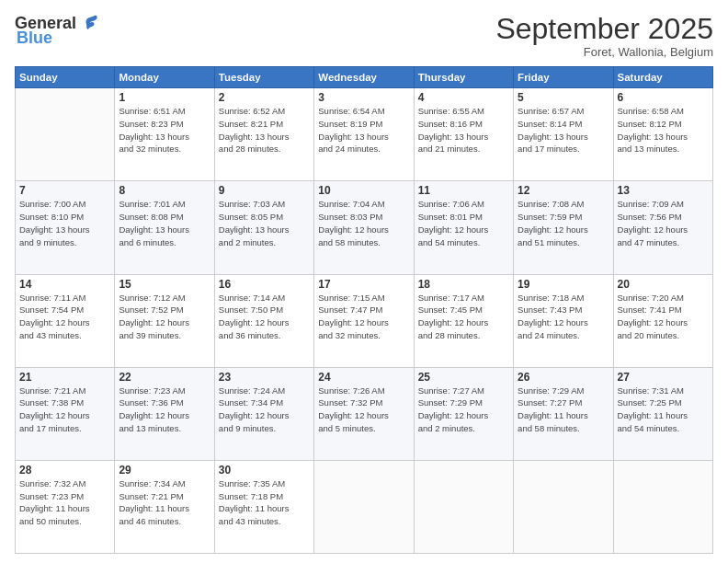 This screenshot has height=563, width=728. Describe the element at coordinates (463, 284) in the screenshot. I see `day-number: 18` at that location.